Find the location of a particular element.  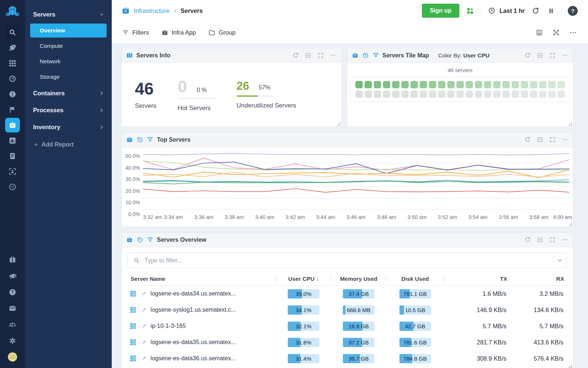

sidebar-item-compute: Compute is located at coordinates (68, 46).